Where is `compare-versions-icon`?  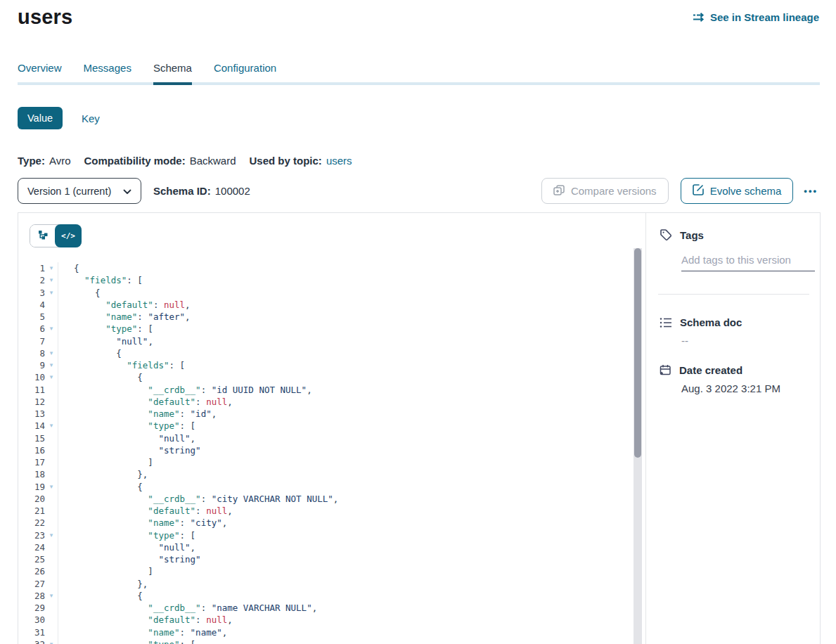 compare-versions-icon is located at coordinates (559, 191).